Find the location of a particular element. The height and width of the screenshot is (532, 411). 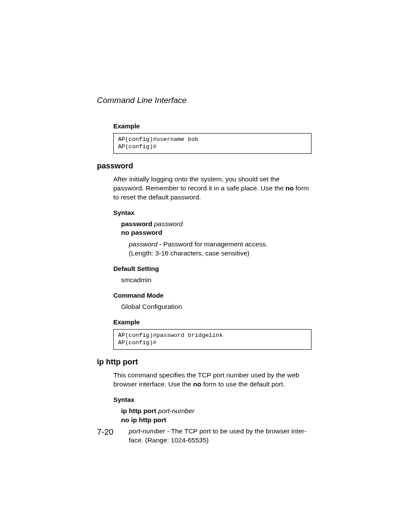

param-description: password - Password for management acces… is located at coordinates (220, 249).